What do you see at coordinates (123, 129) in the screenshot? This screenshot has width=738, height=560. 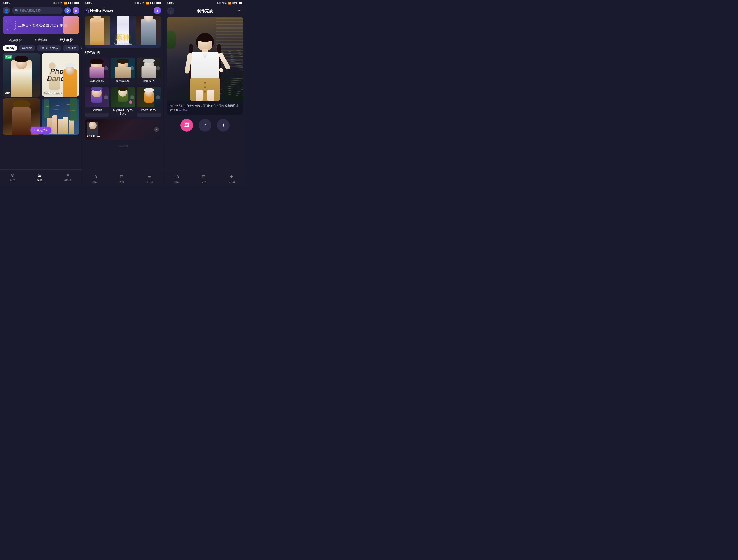 I see `ps2-bg: › PS2 Filter` at bounding box center [123, 129].